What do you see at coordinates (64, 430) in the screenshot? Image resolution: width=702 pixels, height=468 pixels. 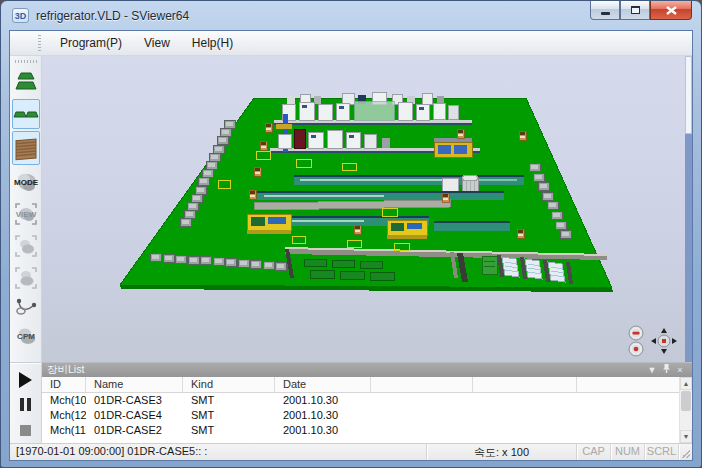 I see `cell-id: Mch(11)` at bounding box center [64, 430].